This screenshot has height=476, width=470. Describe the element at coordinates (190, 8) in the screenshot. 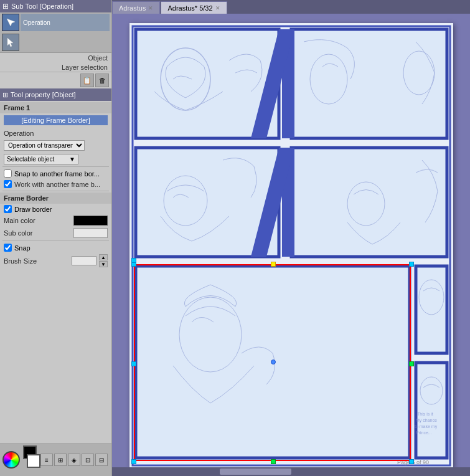

I see `tab-adrastus2-label: Adrastus* 5/32` at that location.